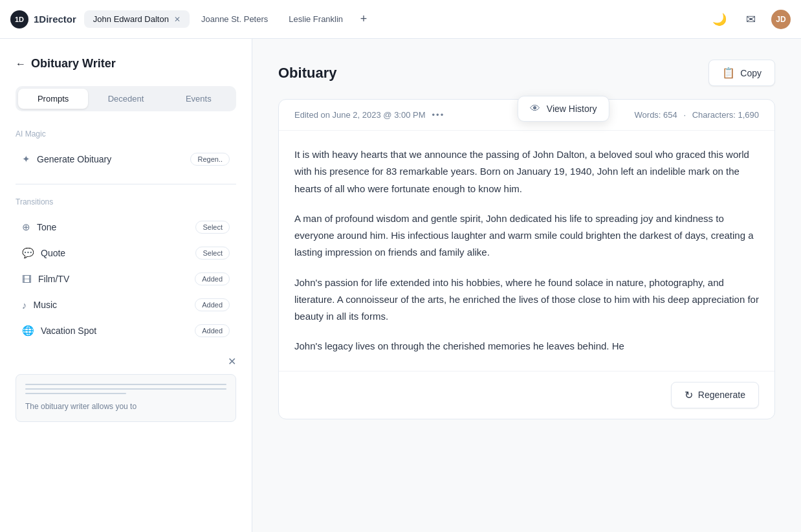 Image resolution: width=801 pixels, height=532 pixels. Describe the element at coordinates (55, 19) in the screenshot. I see `app-name: 1Director` at that location.